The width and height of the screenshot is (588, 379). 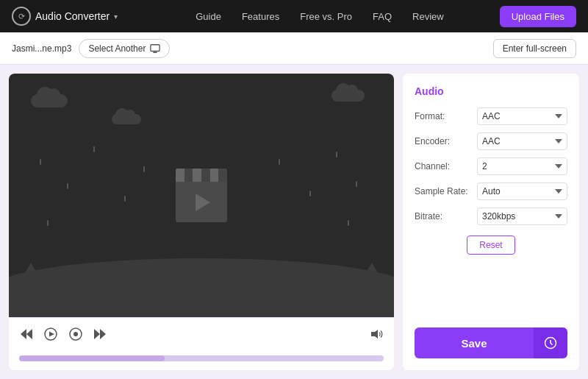 I want to click on toolbar-left: Jasmi...ne.mp3 Select Another, so click(x=91, y=49).